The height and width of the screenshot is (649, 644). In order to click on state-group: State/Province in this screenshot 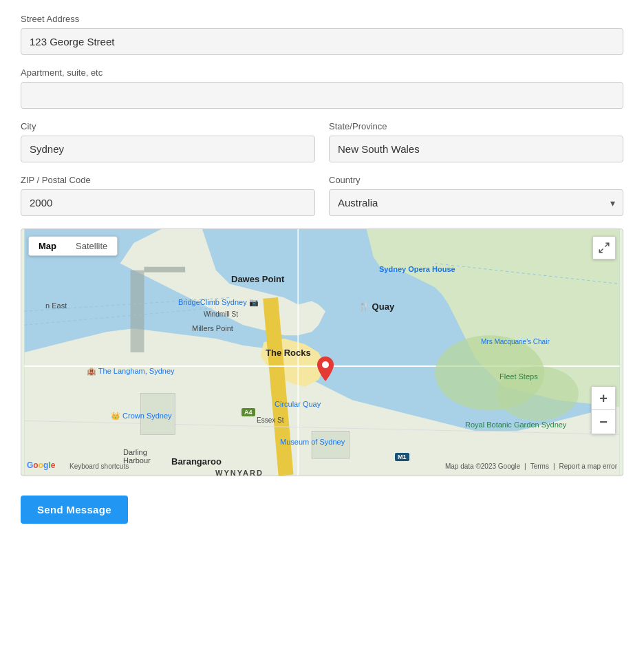, I will do `click(476, 142)`.